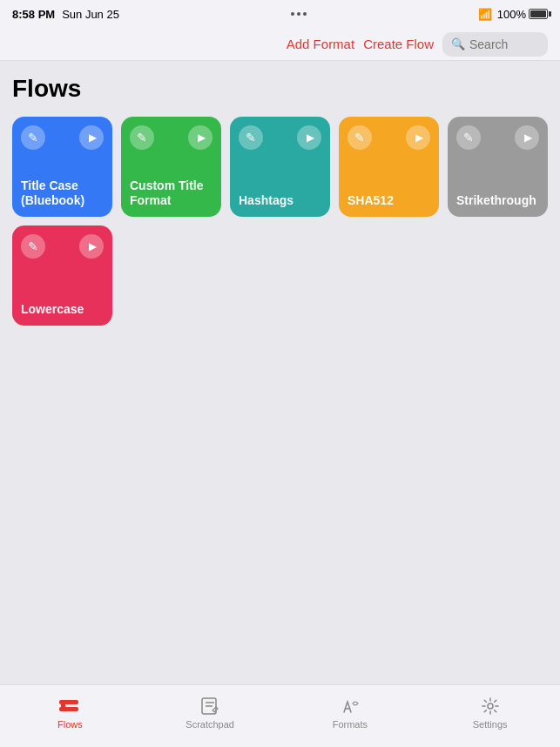  Describe the element at coordinates (350, 712) in the screenshot. I see `tab-formats: Formats` at that location.